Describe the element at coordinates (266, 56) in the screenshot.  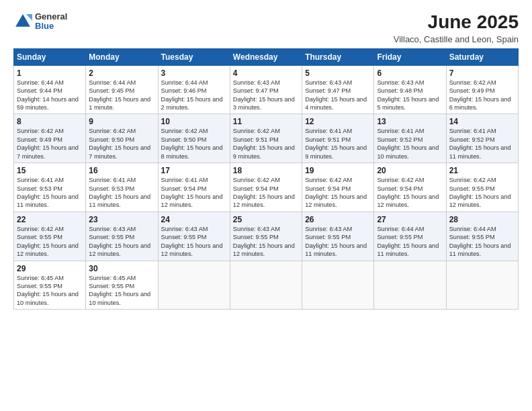
I see `header-wednesday: Wednesday` at that location.